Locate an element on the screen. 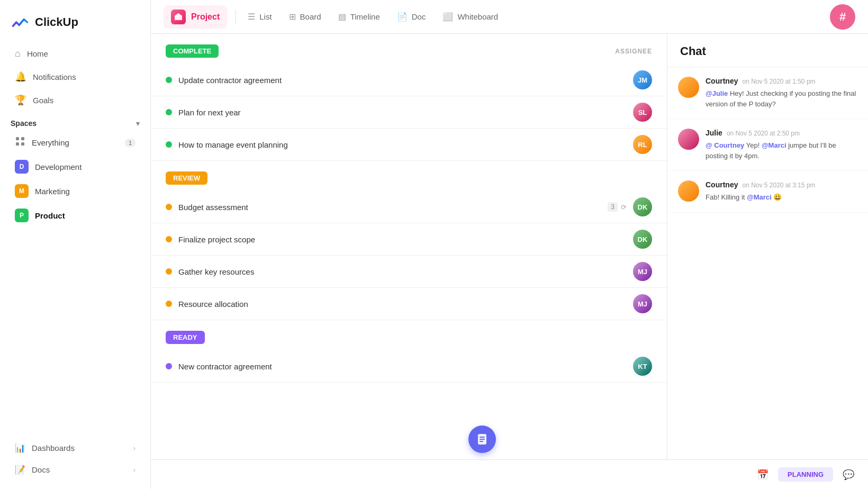 The image size is (868, 489). marketing-badge: M is located at coordinates (22, 191).